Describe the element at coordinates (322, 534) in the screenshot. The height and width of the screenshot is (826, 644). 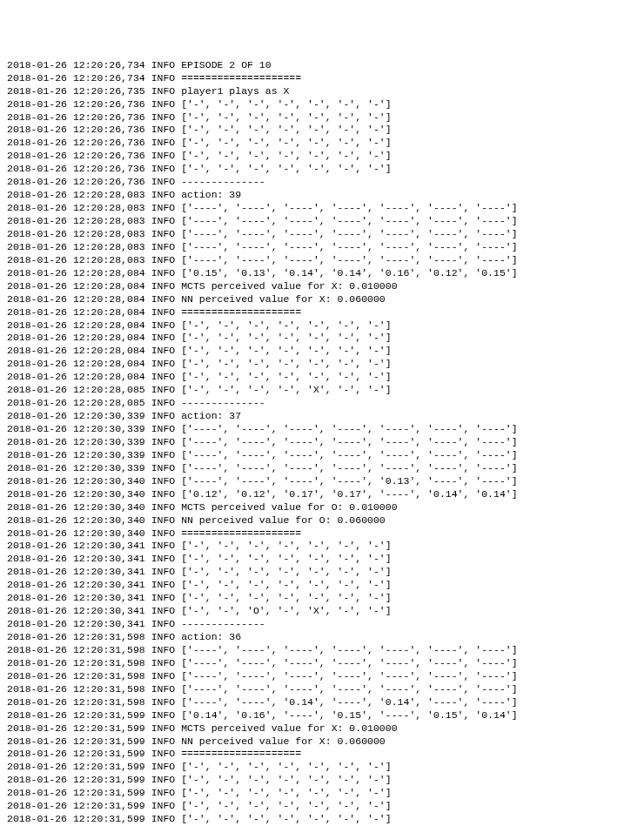
I see `log-line: 2018-01-26 12:20:30,340 INFO ===========…` at that location.